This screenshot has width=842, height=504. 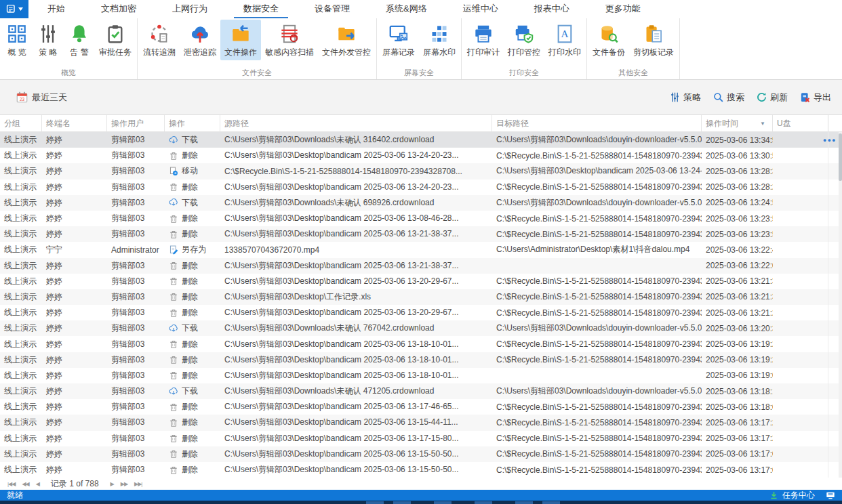 What do you see at coordinates (481, 9) in the screenshot?
I see `ribbon-tab: 运维中心` at bounding box center [481, 9].